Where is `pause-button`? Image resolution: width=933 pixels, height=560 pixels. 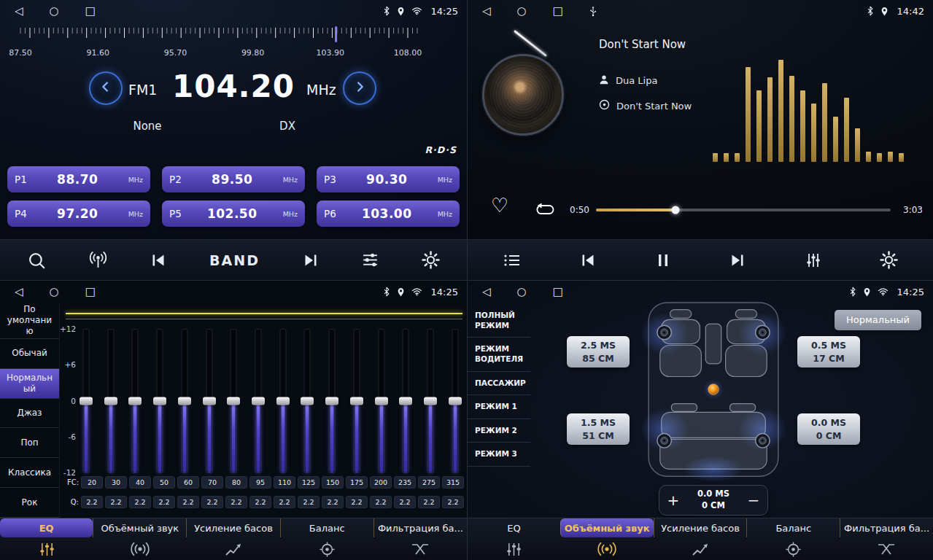
pause-button is located at coordinates (663, 260).